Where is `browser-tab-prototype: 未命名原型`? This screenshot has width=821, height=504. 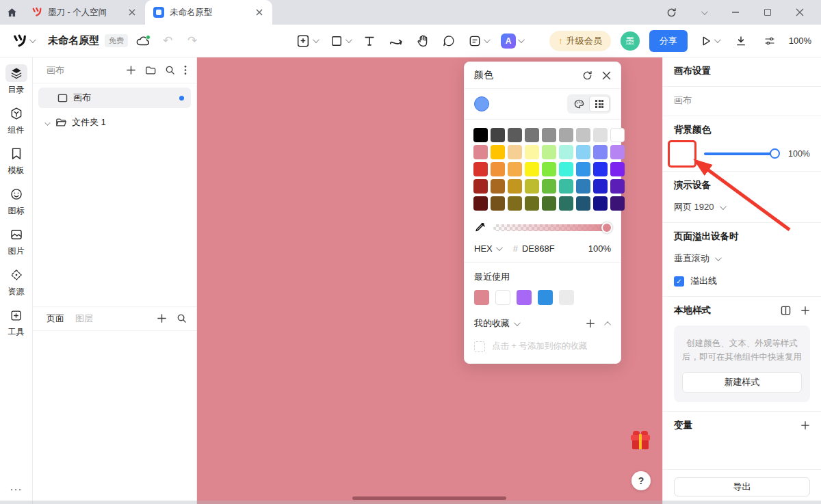
browser-tab-prototype: 未命名原型 is located at coordinates (209, 12).